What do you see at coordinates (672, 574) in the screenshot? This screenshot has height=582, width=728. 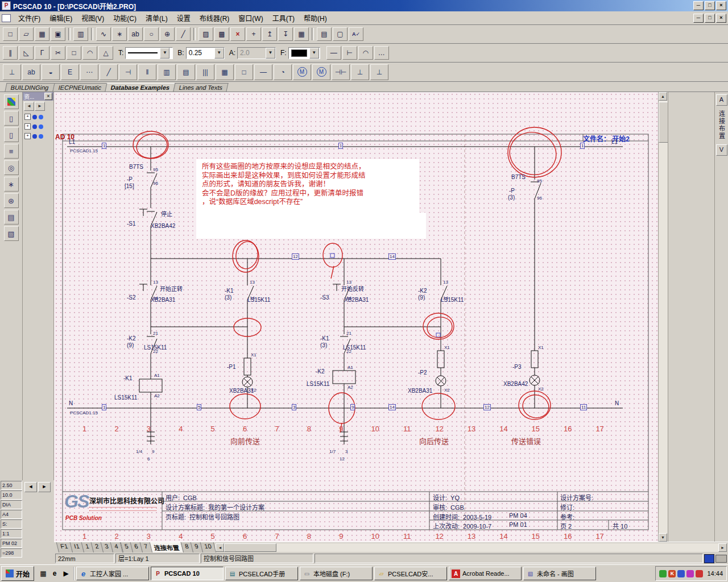 I see `k-tray-icon: K` at bounding box center [672, 574].